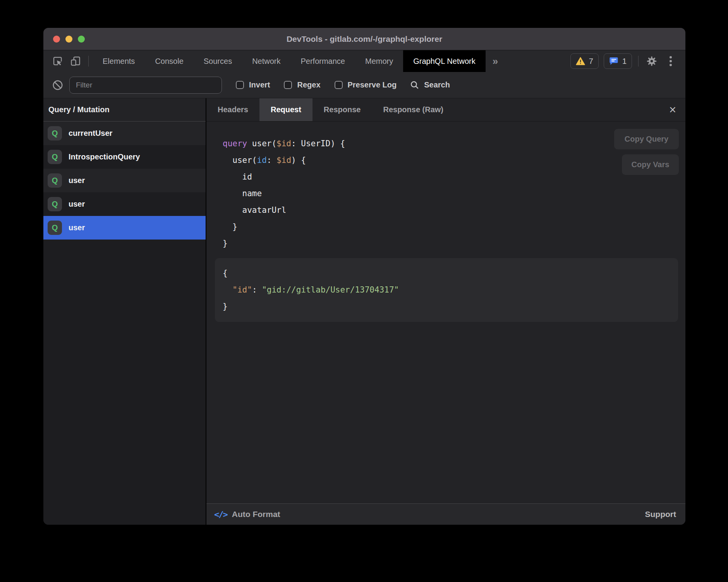 The height and width of the screenshot is (582, 728). Describe the element at coordinates (76, 61) in the screenshot. I see `device-toolbar-icon` at that location.